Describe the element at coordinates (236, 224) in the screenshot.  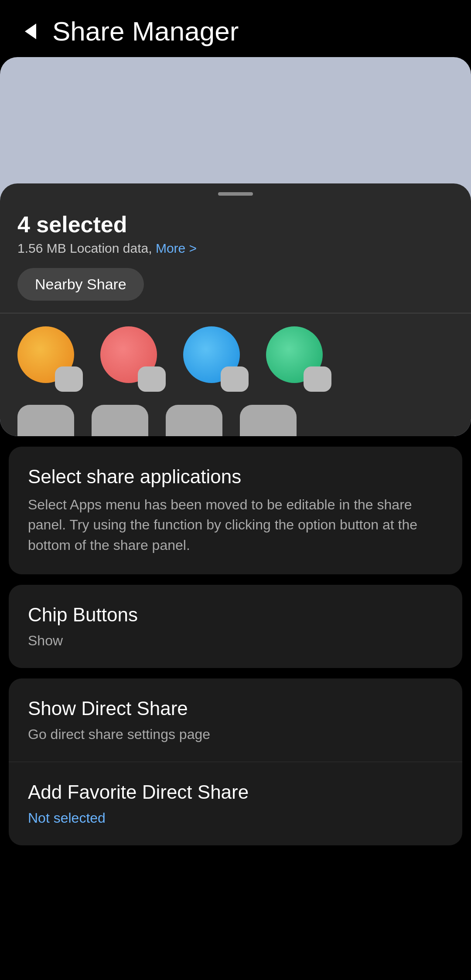
I see `selected-count: 4 selected` at that location.